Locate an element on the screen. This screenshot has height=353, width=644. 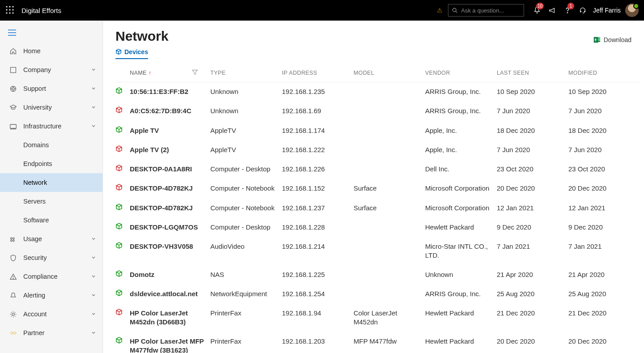
cell-name: Apple TV is located at coordinates (170, 131).